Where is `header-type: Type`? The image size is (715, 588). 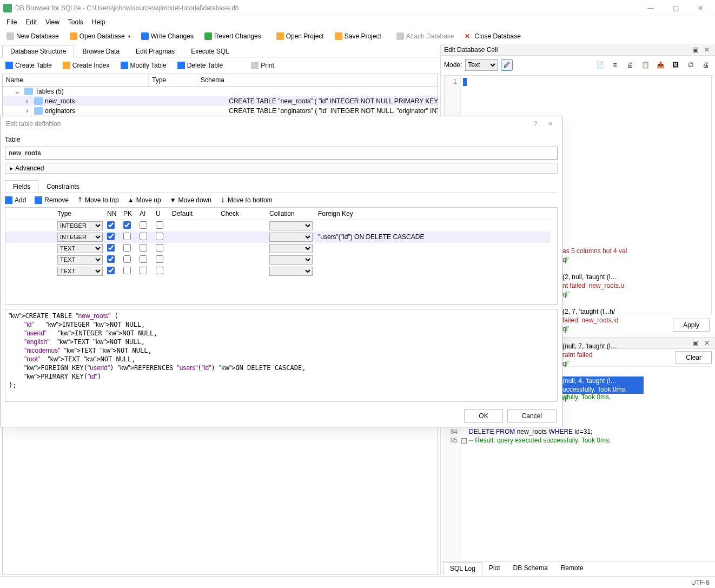 header-type: Type is located at coordinates (80, 214).